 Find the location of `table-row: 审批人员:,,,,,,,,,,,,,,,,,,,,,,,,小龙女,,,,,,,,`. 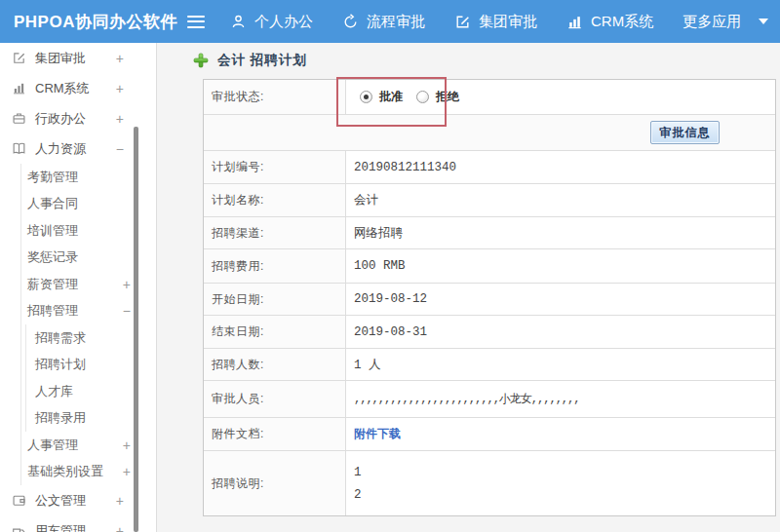

table-row: 审批人员:,,,,,,,,,,,,,,,,,,,,,,,,小龙女,,,,,,,, is located at coordinates (489, 399).